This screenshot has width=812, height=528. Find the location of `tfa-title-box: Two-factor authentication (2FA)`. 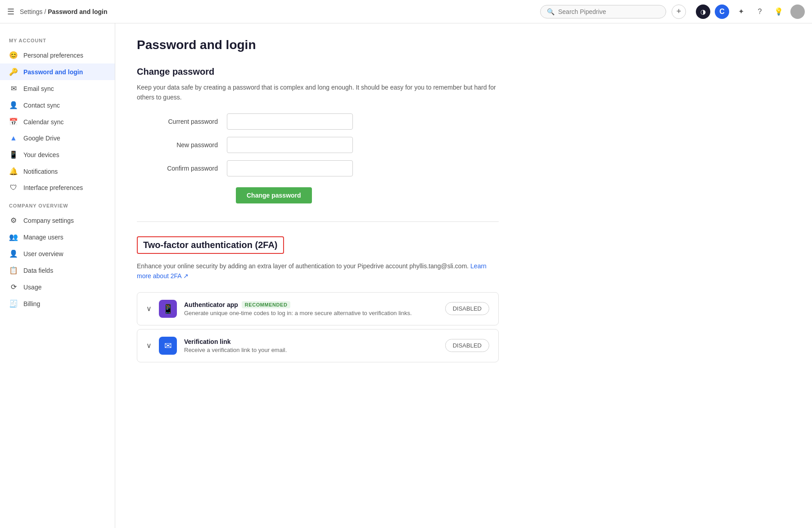

tfa-title-box: Two-factor authentication (2FA) is located at coordinates (211, 245).